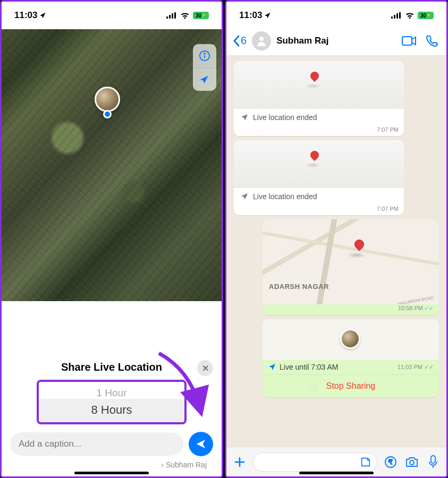  What do you see at coordinates (201, 444) in the screenshot?
I see `send-button` at bounding box center [201, 444].